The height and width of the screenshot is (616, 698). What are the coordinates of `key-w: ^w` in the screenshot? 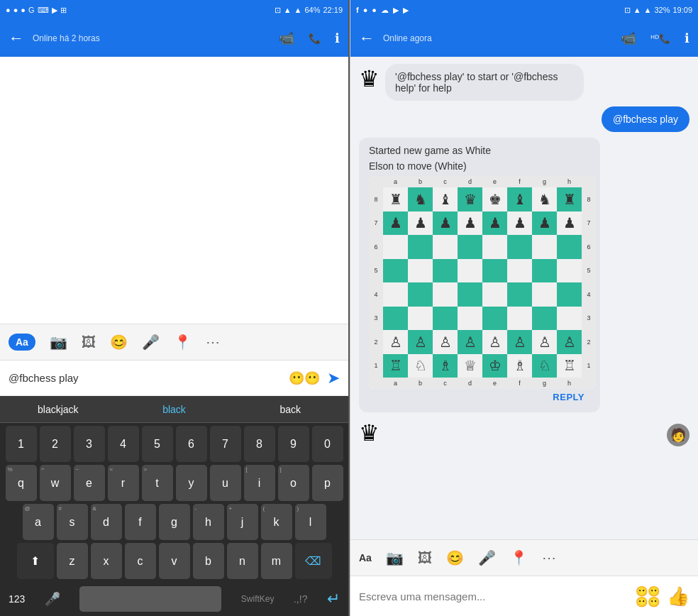 It's located at (55, 483).